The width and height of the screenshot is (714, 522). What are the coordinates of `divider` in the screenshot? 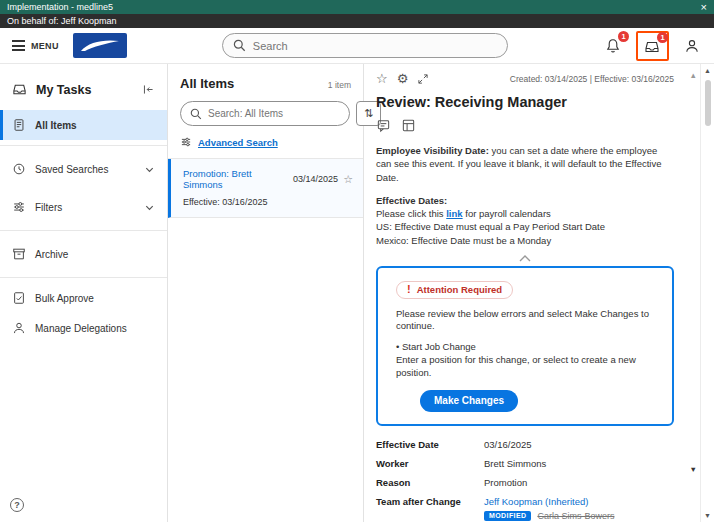 It's located at (84, 146).